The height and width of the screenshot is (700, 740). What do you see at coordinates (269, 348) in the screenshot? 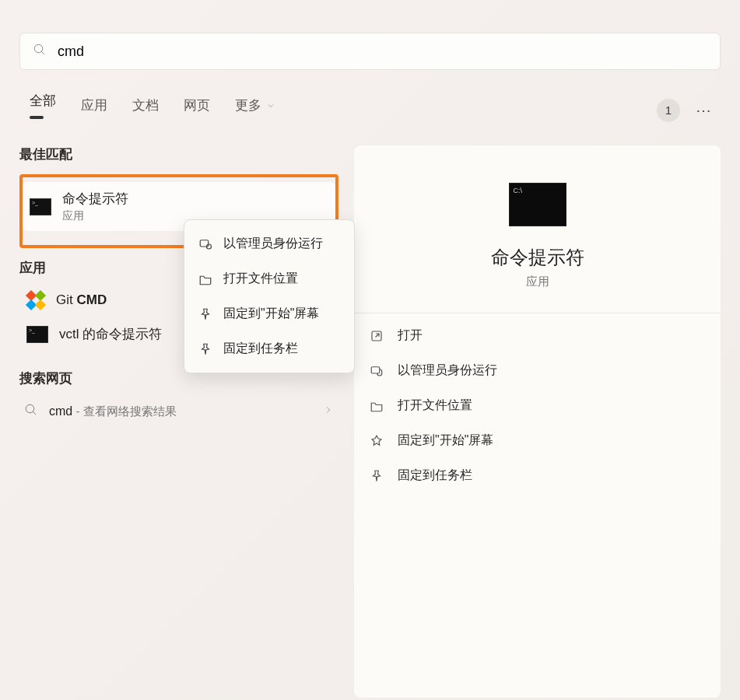
I see `ctx-pin-taskbar: 固定到任务栏` at bounding box center [269, 348].